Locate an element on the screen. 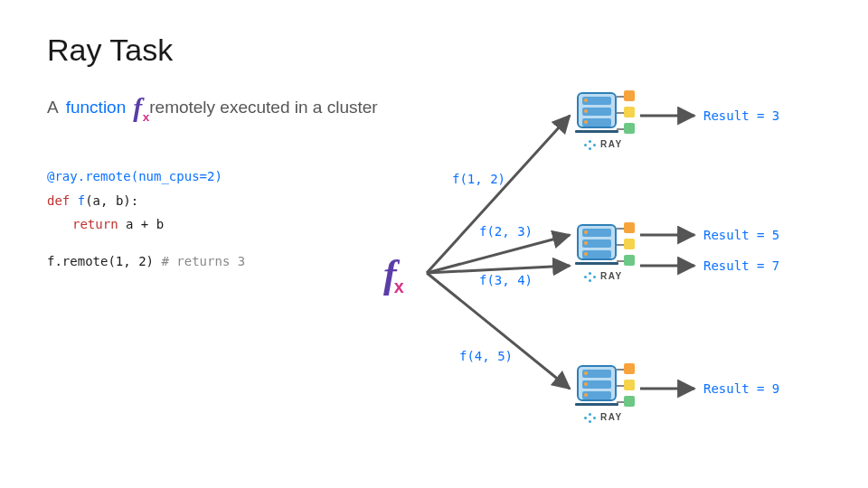  code-snippet: @ray.remote(num_cpus=2) def f(a, b): ret… is located at coordinates (146, 219).